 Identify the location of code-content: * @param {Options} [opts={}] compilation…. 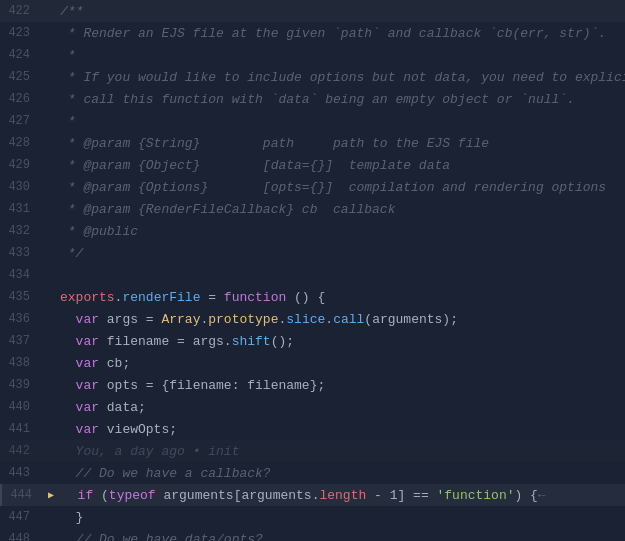
(336, 188).